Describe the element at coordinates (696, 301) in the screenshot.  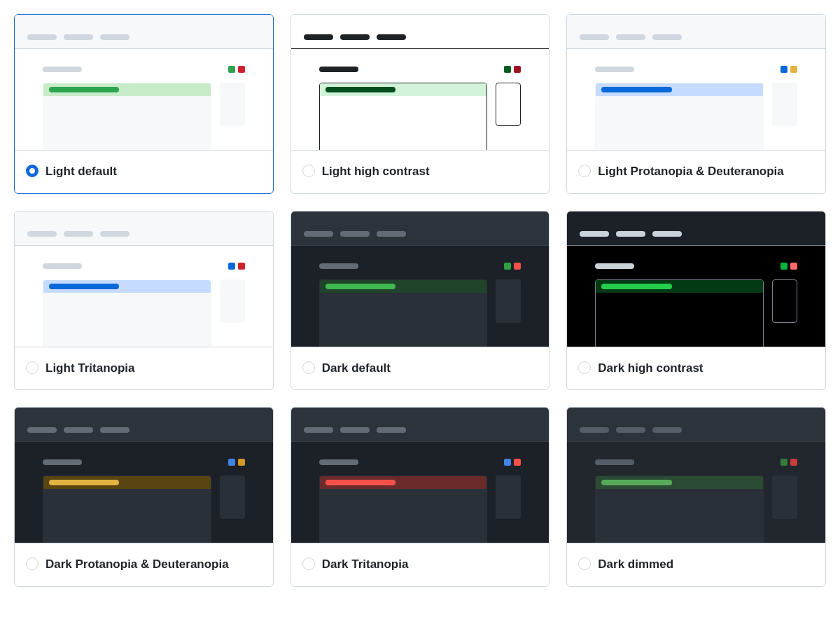
I see `theme-option-dark-high-contrast: Dark high contrast` at that location.